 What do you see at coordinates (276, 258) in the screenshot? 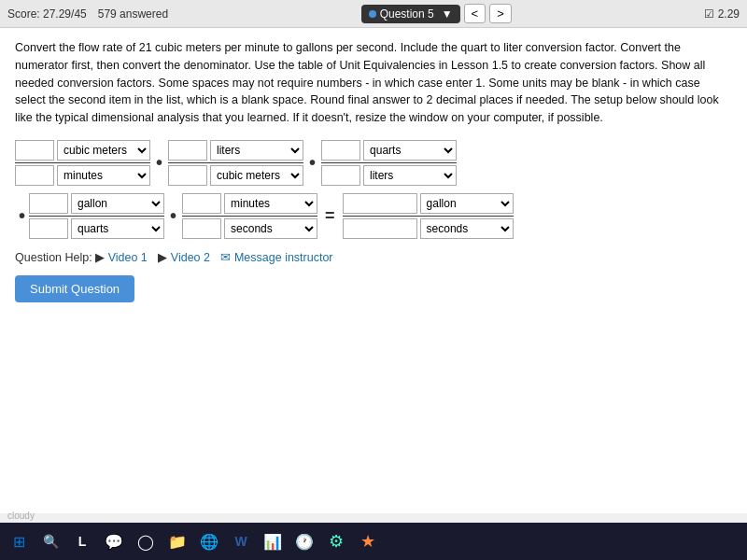
I see `message-instructor-link: ✉ Message instructor` at bounding box center [276, 258].